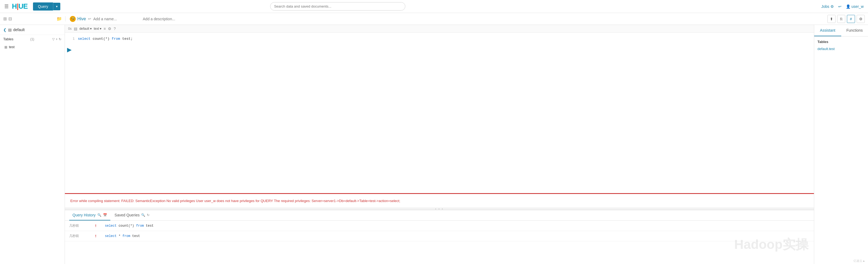  Describe the element at coordinates (100, 29) in the screenshot. I see `text-selector-caret: ▾` at that location.